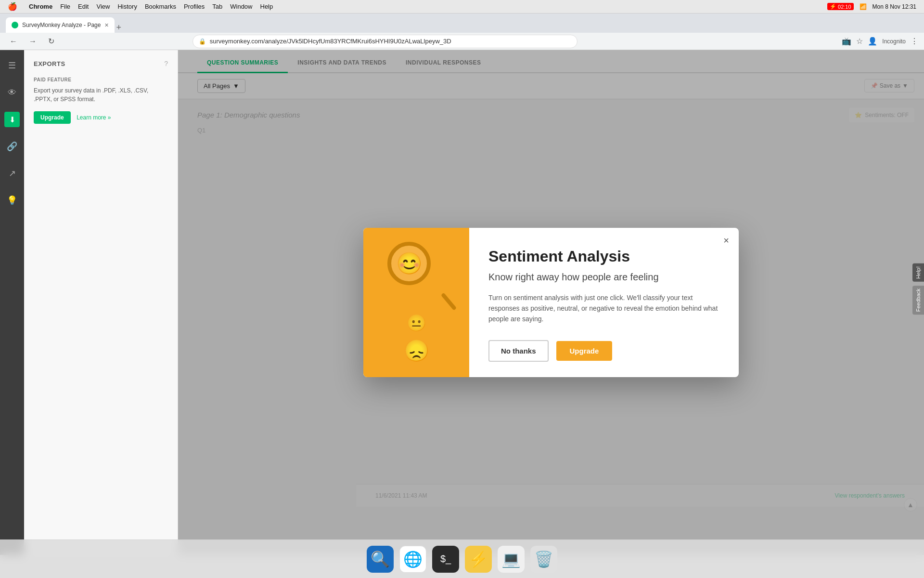  Describe the element at coordinates (409, 263) in the screenshot. I see `magnifier-glass: 😊` at that location.